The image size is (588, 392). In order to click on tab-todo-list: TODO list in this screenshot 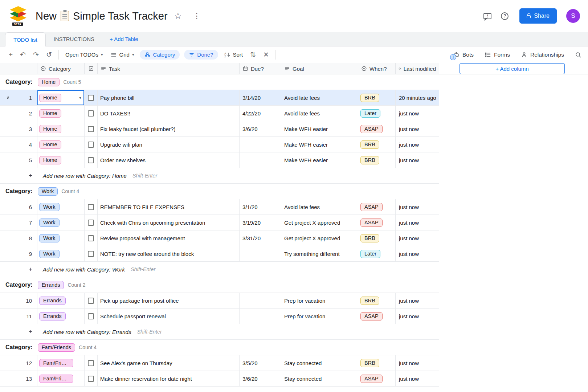, I will do `click(25, 39)`.